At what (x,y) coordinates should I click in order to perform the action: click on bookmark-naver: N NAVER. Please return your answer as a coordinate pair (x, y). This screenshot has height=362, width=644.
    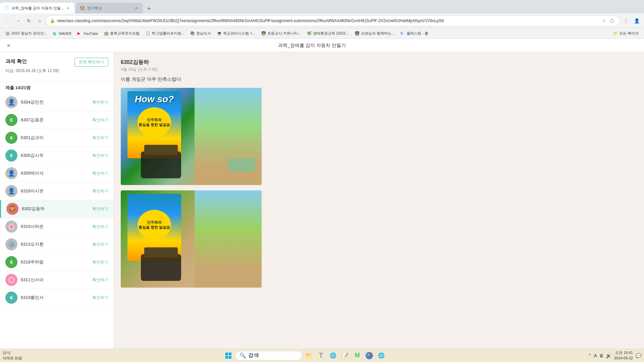
    Looking at the image, I should click on (62, 34).